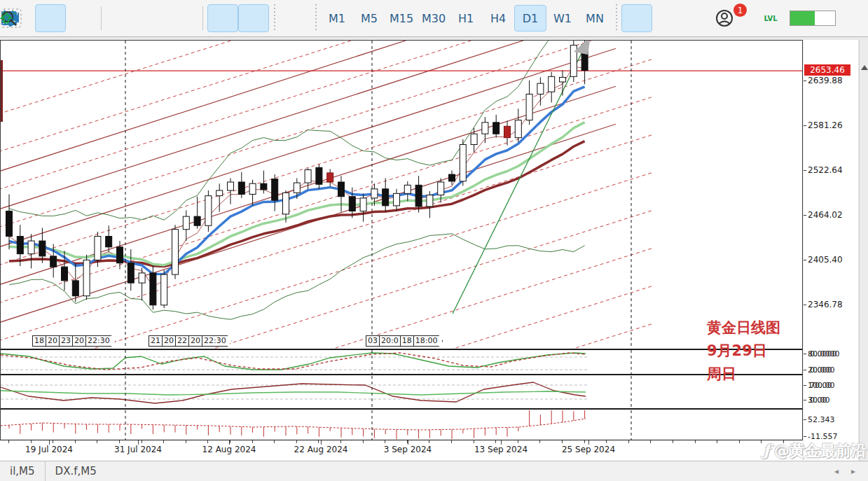 This screenshot has height=481, width=868. I want to click on tab-next-icon: ▸, so click(853, 471).